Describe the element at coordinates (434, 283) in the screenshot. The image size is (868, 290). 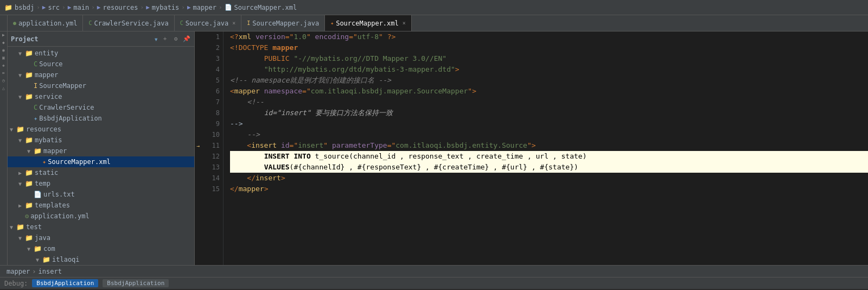
I see `debug-bar: Debug: BsbdjApplication BsbdjApplication` at that location.